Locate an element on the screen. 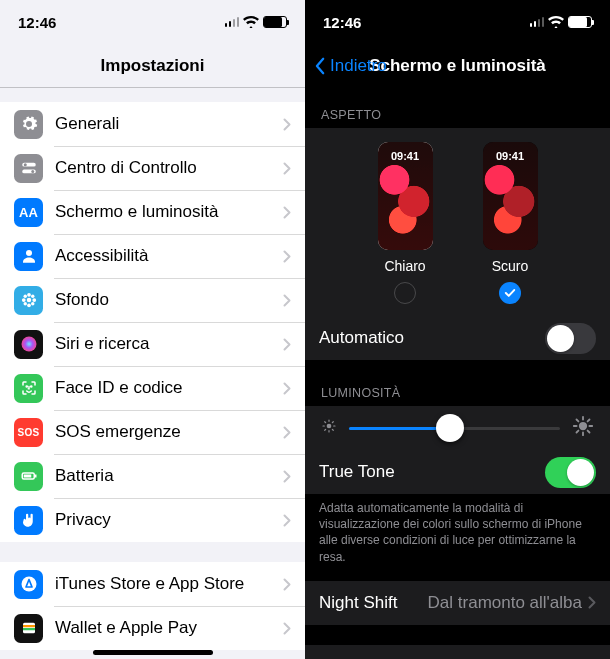 This screenshot has height=659, width=610. settings-row: AASchermo e luminosità is located at coordinates (152, 212).